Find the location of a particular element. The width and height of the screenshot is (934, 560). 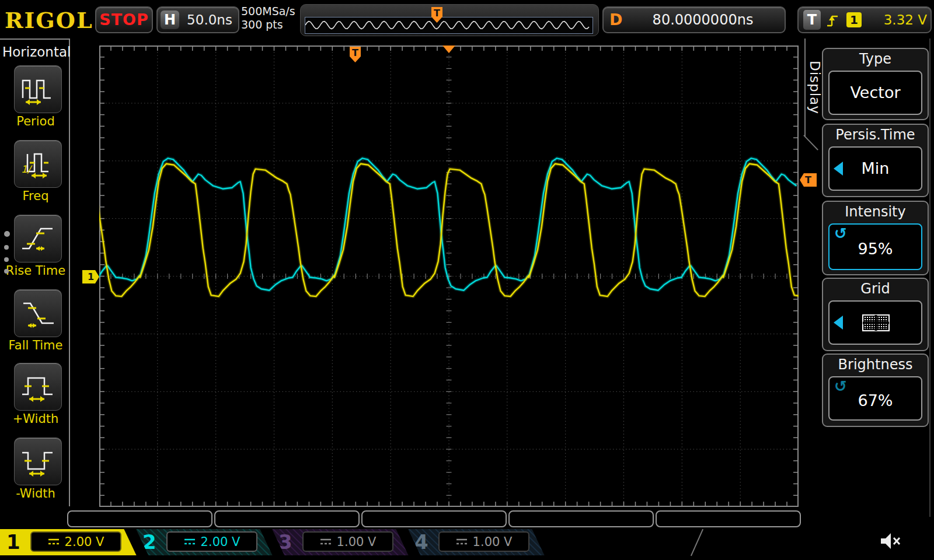

freq-label: Freq is located at coordinates (36, 196).